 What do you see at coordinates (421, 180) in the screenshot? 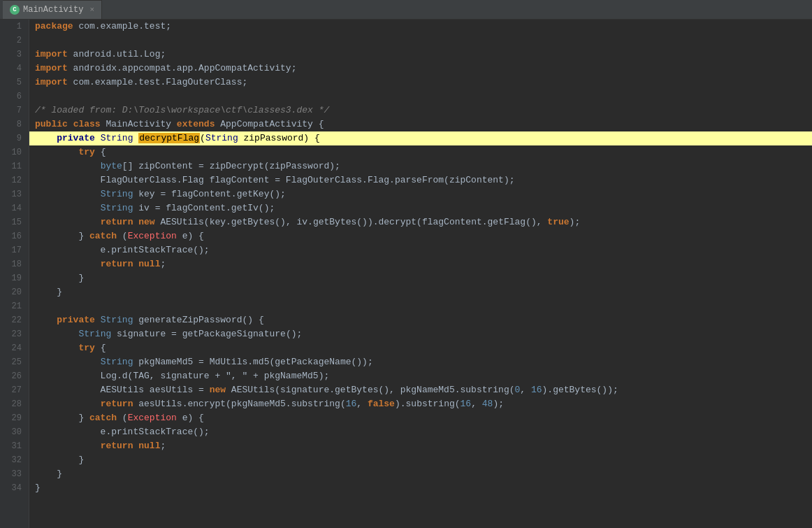
I see `code-line: FlagOuterClass.Flag flagContent = FlagOu…` at bounding box center [421, 180].